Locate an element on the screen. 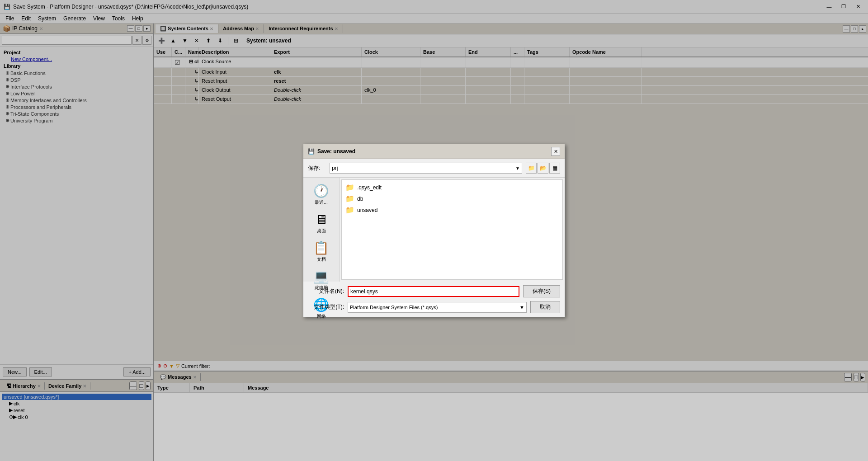  file-name-db: db is located at coordinates (360, 199).